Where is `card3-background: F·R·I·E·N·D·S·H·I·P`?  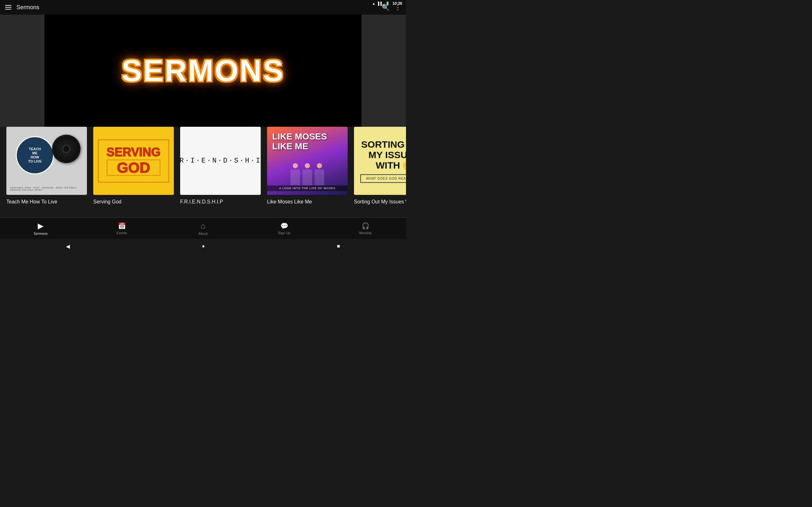
card3-background: F·R·I·E·N·D·S·H·I·P is located at coordinates (220, 161).